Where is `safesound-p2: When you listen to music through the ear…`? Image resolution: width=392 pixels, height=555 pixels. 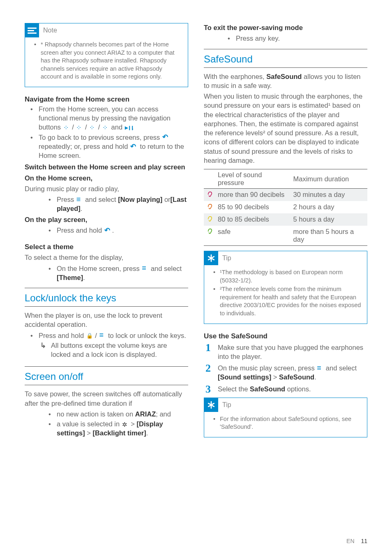
safesound-p2: When you listen to music through the ear… is located at coordinates (286, 128).